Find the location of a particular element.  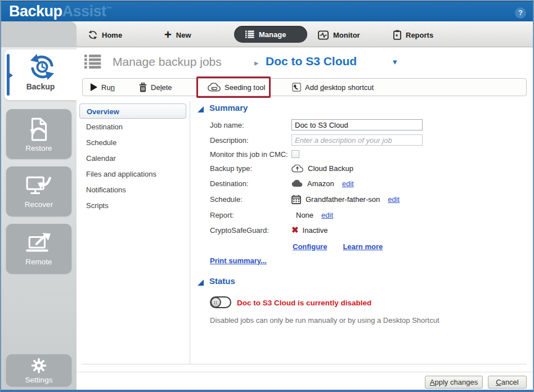

menu-item-destination: Destination is located at coordinates (105, 127).